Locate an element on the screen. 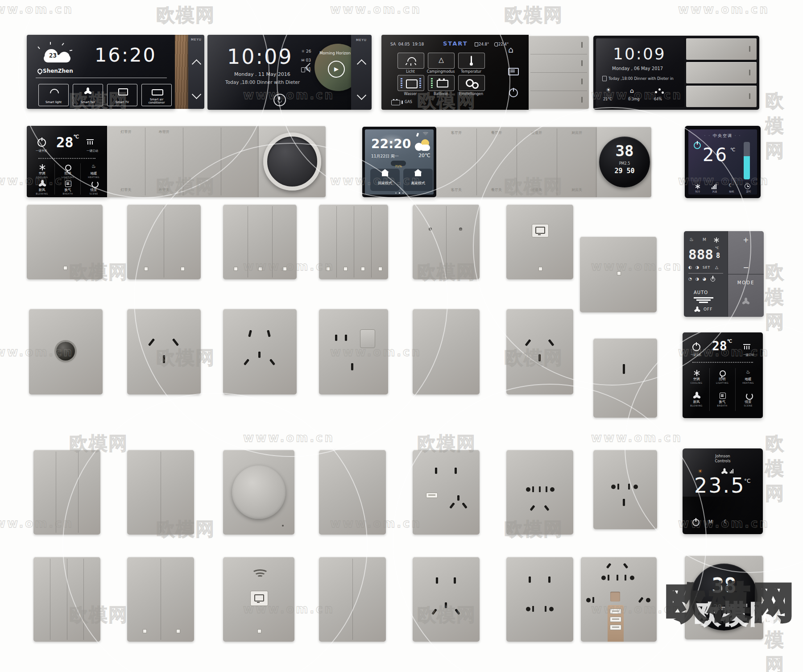 This screenshot has width=803, height=672. smart-light-button: Smart light is located at coordinates (54, 95).